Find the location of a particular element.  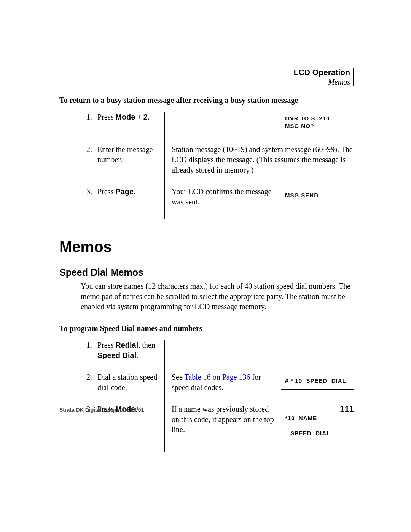

step-action: Press Mode + 2. is located at coordinates (131, 128).